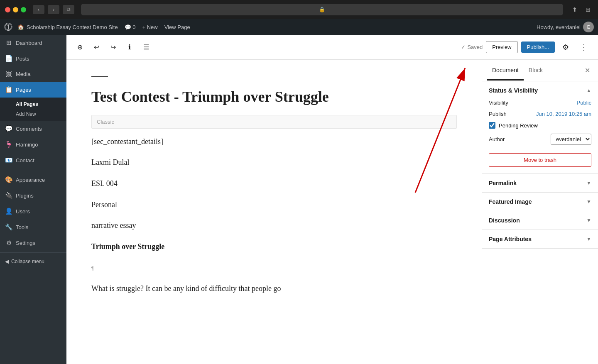  I want to click on view-page-link: View Page, so click(177, 27).